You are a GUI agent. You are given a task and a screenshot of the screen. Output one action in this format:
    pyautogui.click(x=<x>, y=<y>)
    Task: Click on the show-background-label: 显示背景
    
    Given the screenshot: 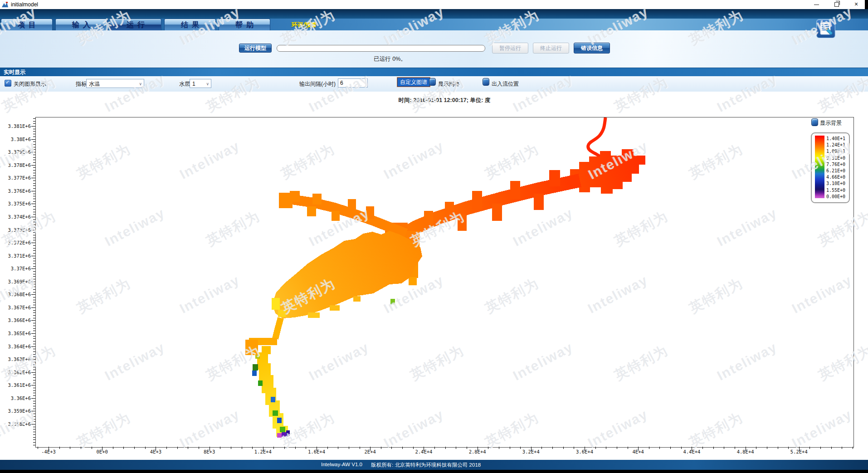 What is the action you would take?
    pyautogui.click(x=831, y=123)
    